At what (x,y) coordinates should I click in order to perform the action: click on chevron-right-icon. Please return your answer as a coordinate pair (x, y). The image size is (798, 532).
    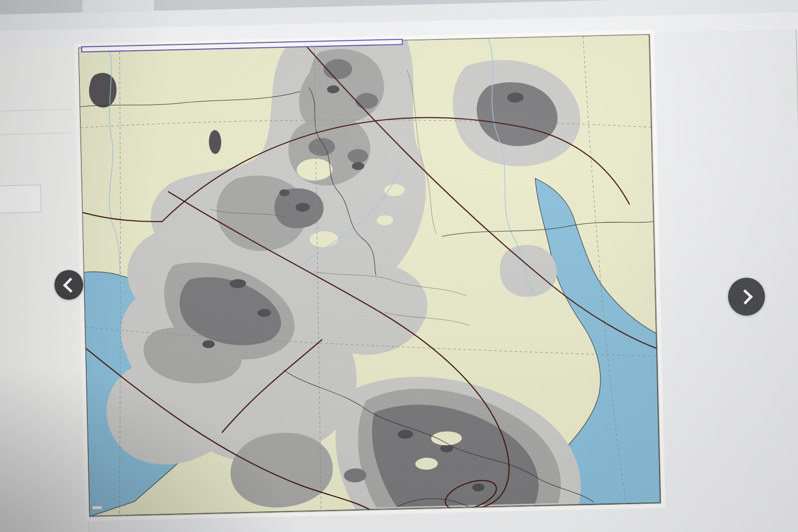
    Looking at the image, I should click on (745, 297).